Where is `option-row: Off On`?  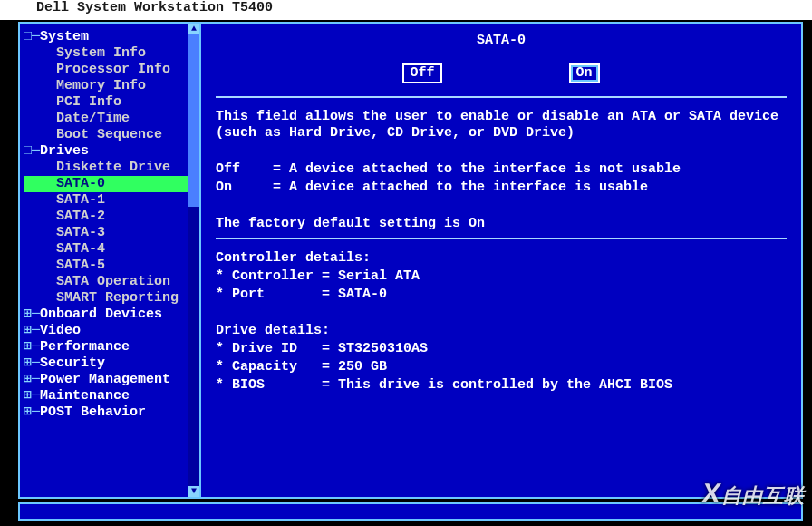
option-row: Off On is located at coordinates (501, 73).